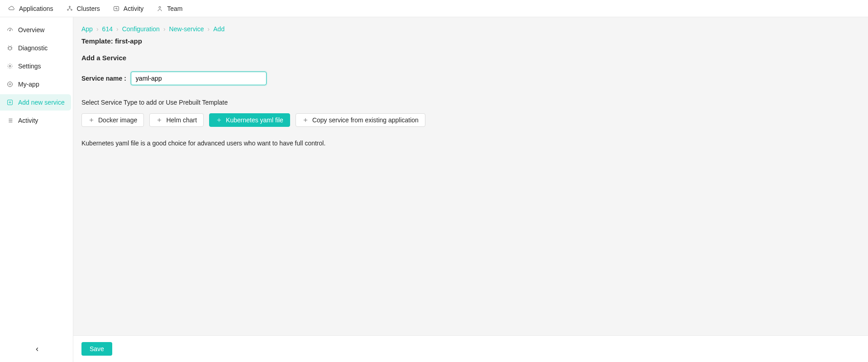  I want to click on sidebar-overview: Overview, so click(35, 30).